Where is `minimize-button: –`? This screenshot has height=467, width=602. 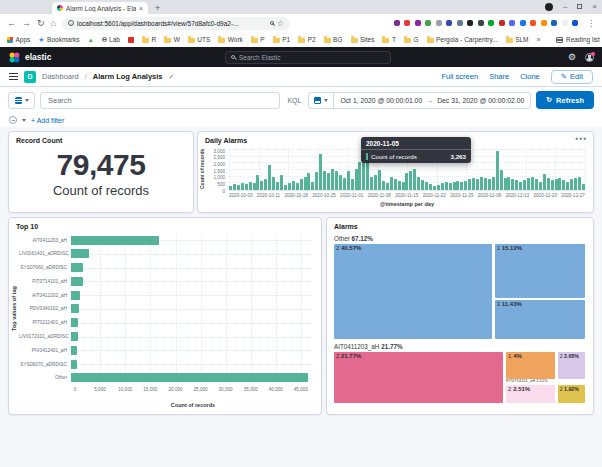 minimize-button: – is located at coordinates (565, 6).